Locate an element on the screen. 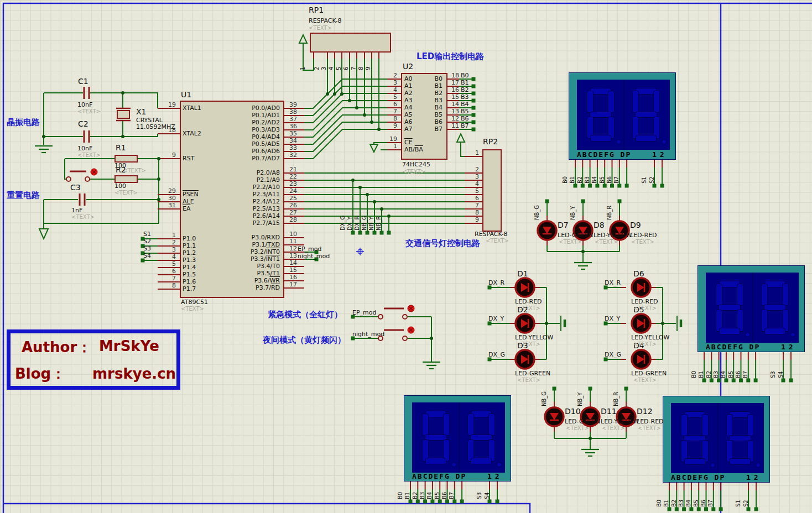  respack-rp2-body is located at coordinates (492, 190).